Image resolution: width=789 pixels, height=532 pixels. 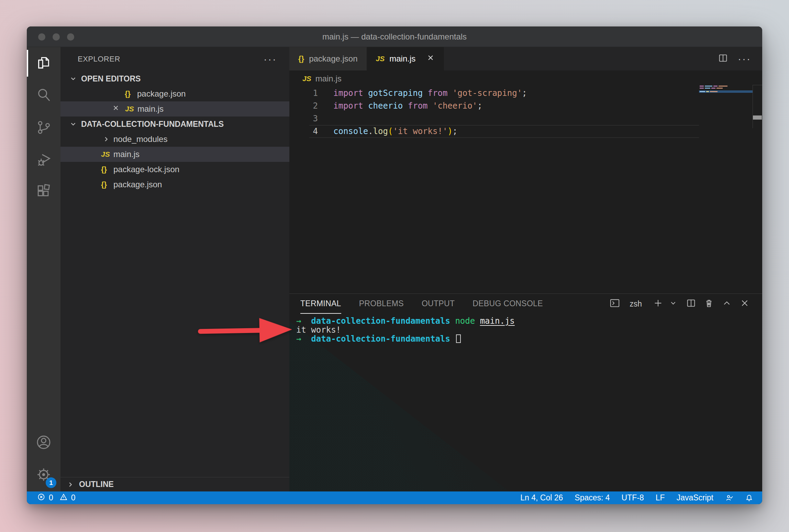 I want to click on error-count: 0, so click(x=51, y=498).